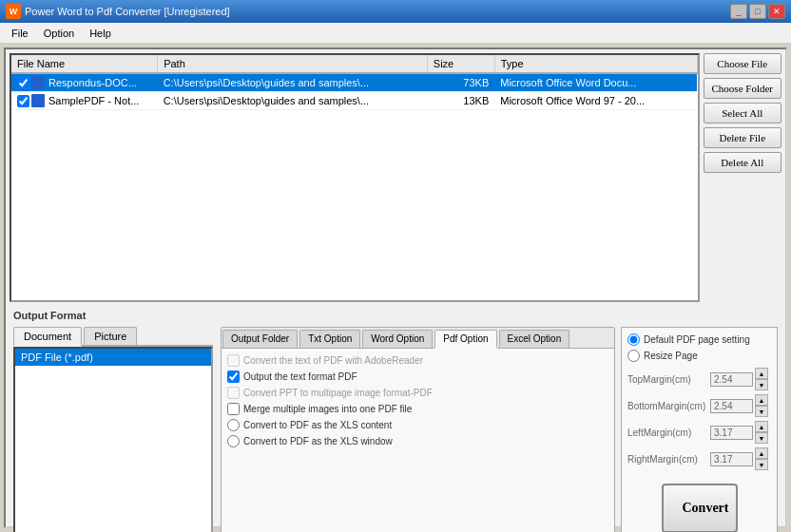 This screenshot has width=791, height=532. Describe the element at coordinates (327, 408) in the screenshot. I see `option-label-4: Merge multiple images into one PDF file` at that location.